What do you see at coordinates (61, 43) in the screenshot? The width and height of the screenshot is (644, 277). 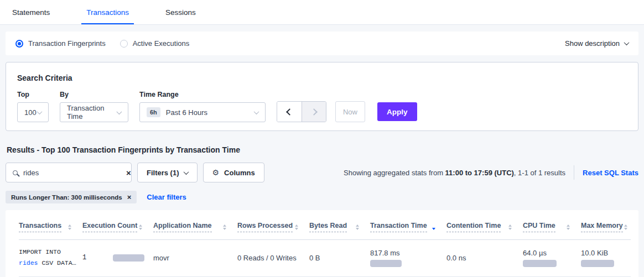 I see `radio-transaction-fingerprints: Transaction Fingerprints` at bounding box center [61, 43].